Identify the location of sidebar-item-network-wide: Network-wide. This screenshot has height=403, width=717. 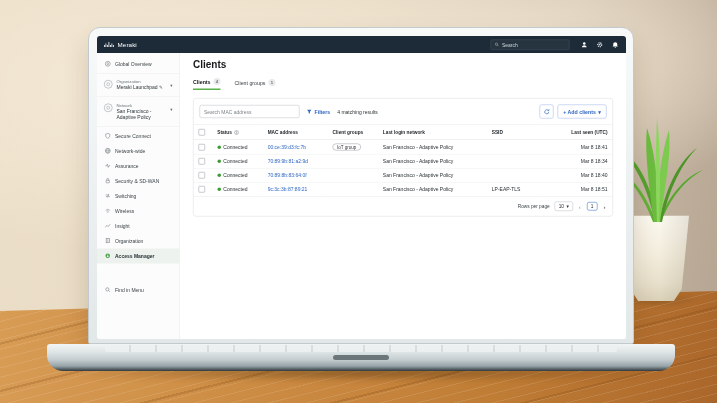
(138, 150).